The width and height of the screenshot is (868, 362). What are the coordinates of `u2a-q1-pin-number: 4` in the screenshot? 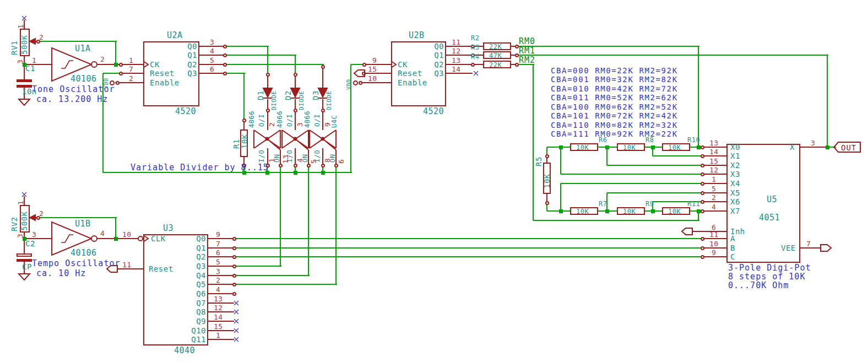 It's located at (212, 51).